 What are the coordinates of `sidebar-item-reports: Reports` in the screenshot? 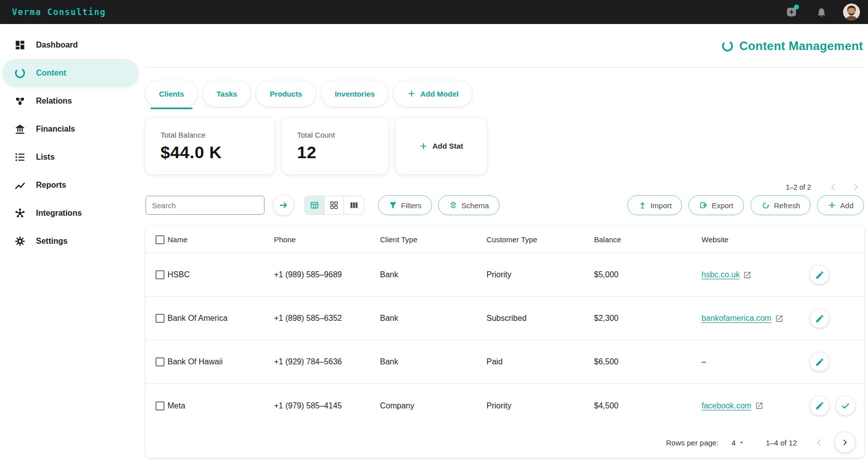 It's located at (70, 185).